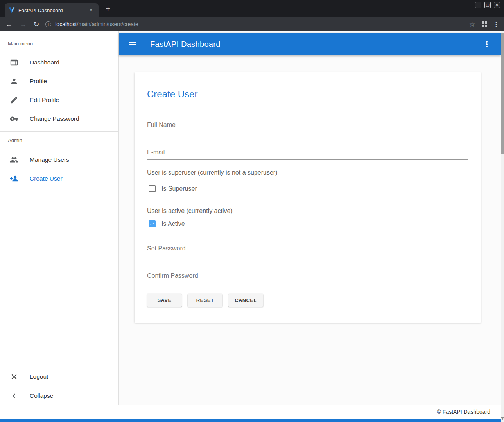 The image size is (504, 422). What do you see at coordinates (59, 386) in the screenshot?
I see `sidebar-bottom: Logout Collapse` at bounding box center [59, 386].